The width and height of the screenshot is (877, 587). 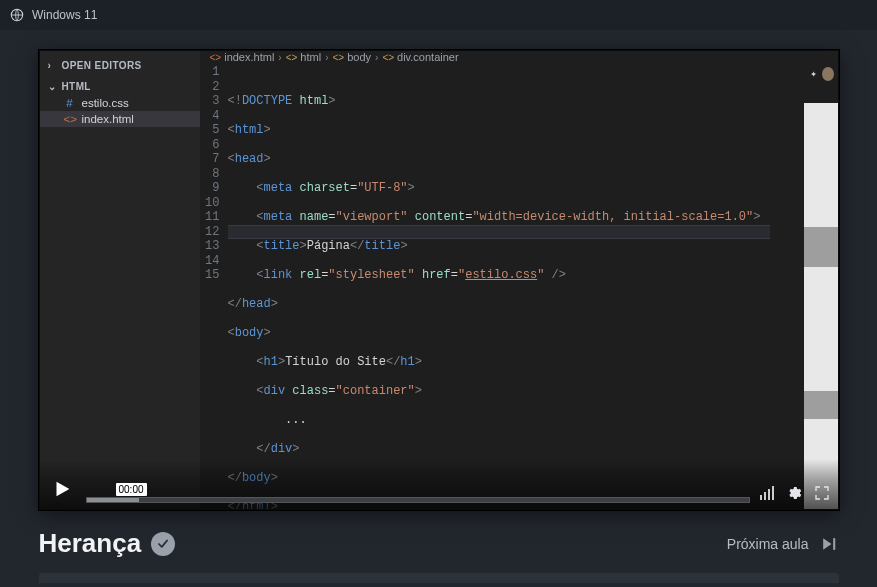 I want to click on fullscreen-icon, so click(x=822, y=493).